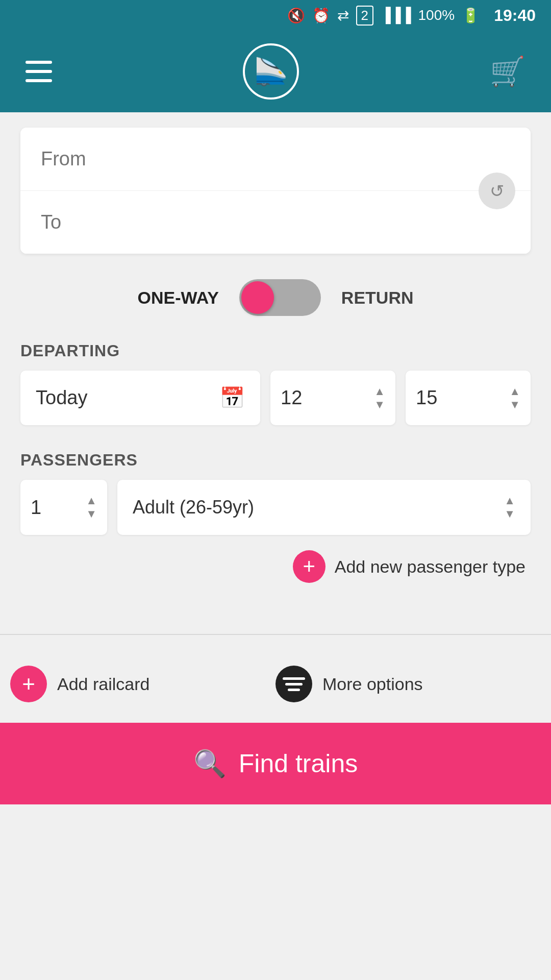 This screenshot has height=980, width=551. I want to click on clock: 19:40, so click(515, 15).